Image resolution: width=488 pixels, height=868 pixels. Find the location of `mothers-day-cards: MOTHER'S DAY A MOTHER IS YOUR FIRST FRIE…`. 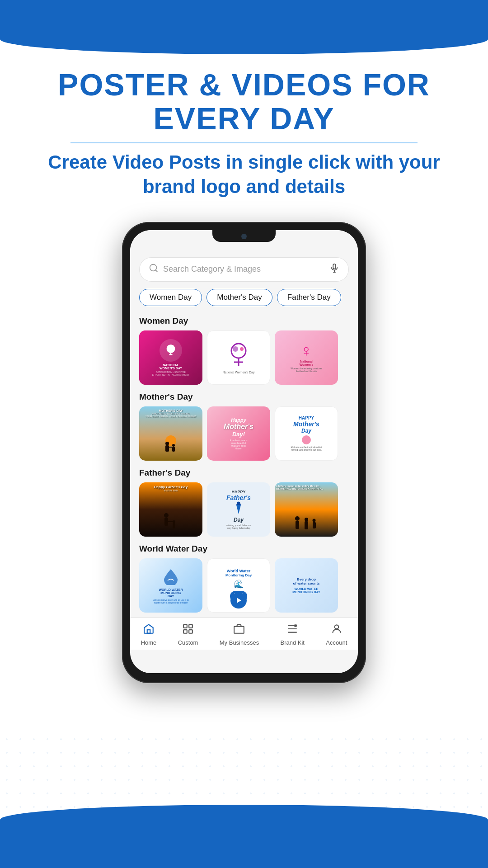

mothers-day-cards: MOTHER'S DAY A MOTHER IS YOUR FIRST FRIE… is located at coordinates (244, 434).